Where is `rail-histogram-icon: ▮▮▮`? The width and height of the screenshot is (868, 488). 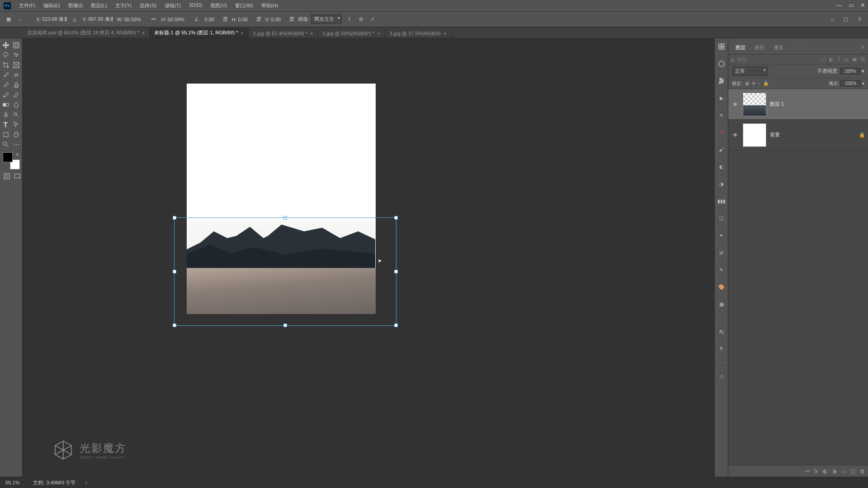
rail-histogram-icon: ▮▮▮ is located at coordinates (722, 201).